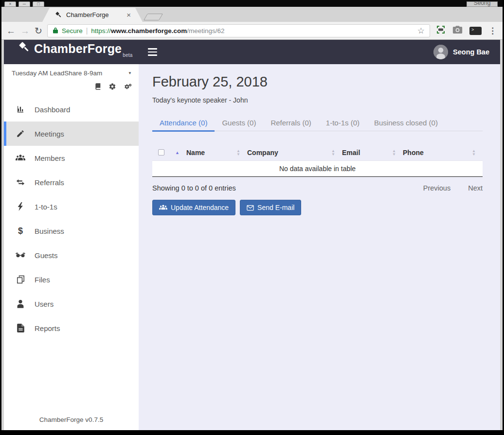 The height and width of the screenshot is (435, 504). I want to click on glasses-icon, so click(20, 255).